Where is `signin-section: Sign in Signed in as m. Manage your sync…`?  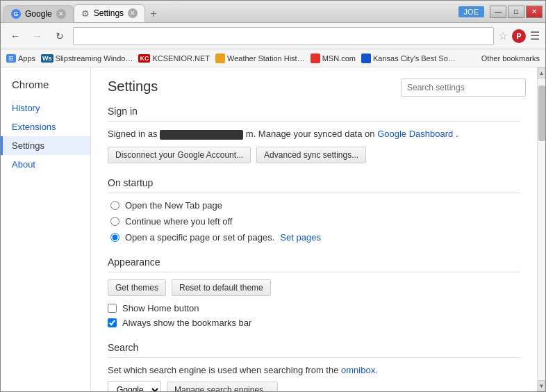
signin-section: Sign in Signed in as m. Manage your sync… is located at coordinates (314, 135).